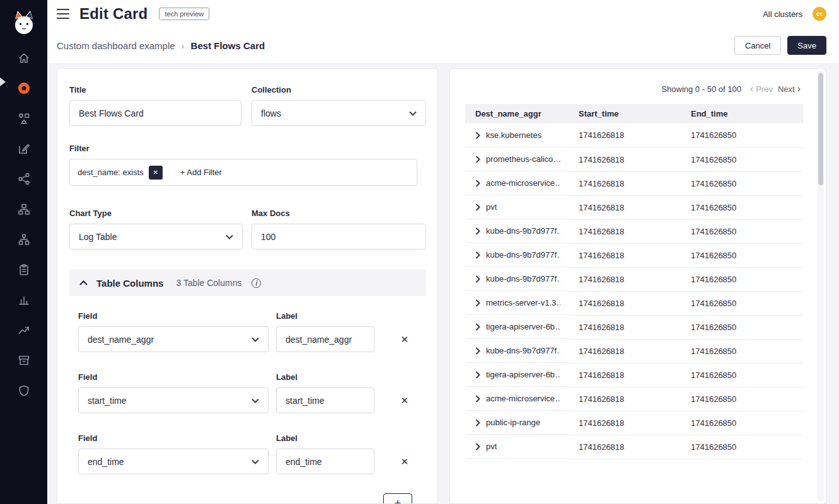 This screenshot has width=839, height=504. I want to click on scrollbar-thumb, so click(821, 129).